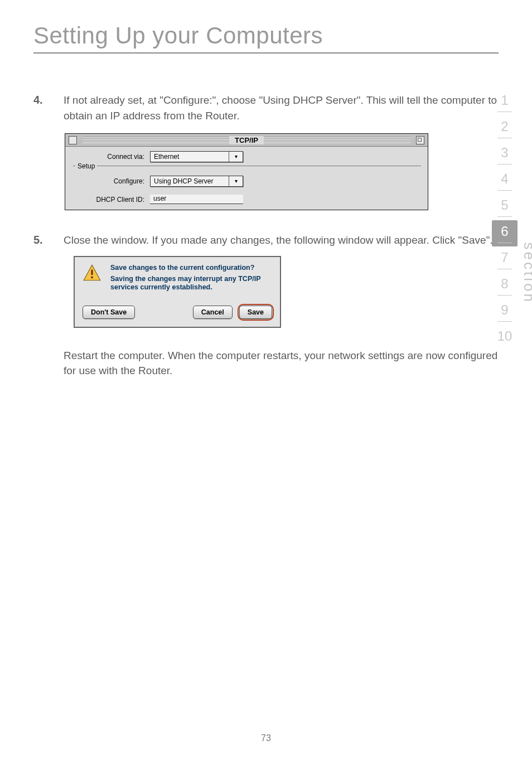 The height and width of the screenshot is (760, 532). What do you see at coordinates (111, 157) in the screenshot?
I see `connect-via-label: Connect via:` at bounding box center [111, 157].